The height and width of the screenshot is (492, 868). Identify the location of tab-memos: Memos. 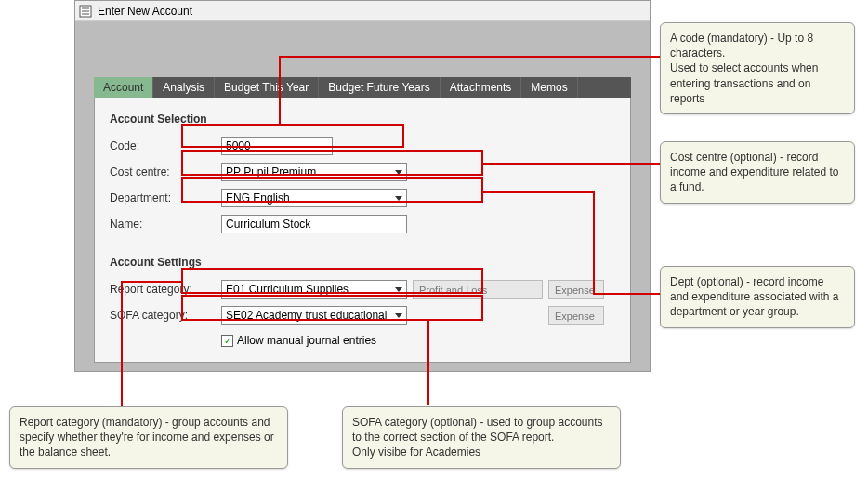
(549, 87).